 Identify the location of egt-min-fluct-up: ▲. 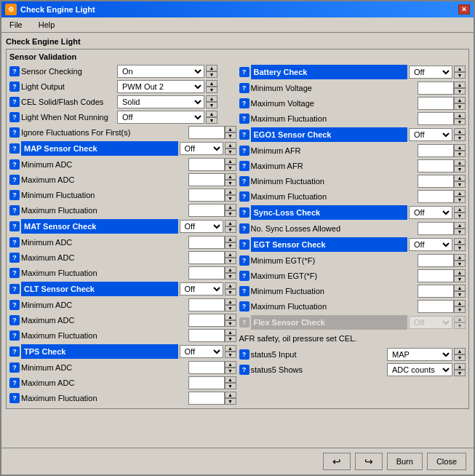
(460, 288).